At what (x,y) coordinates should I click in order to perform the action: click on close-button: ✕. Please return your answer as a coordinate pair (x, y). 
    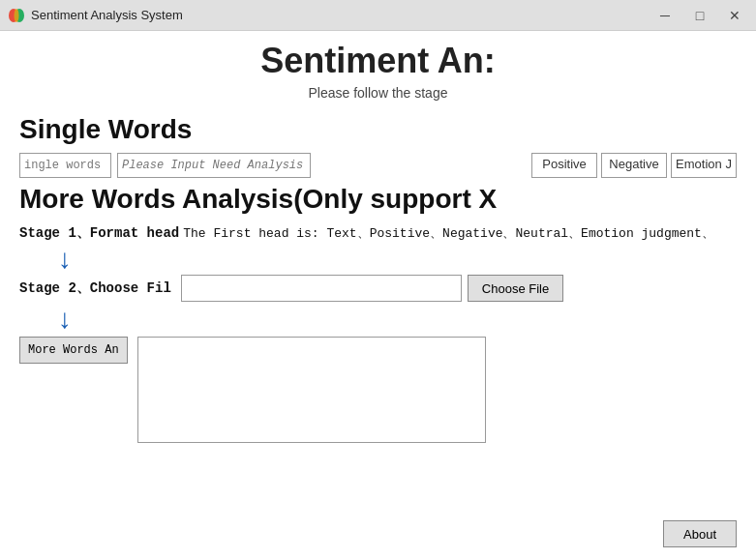
    Looking at the image, I should click on (735, 15).